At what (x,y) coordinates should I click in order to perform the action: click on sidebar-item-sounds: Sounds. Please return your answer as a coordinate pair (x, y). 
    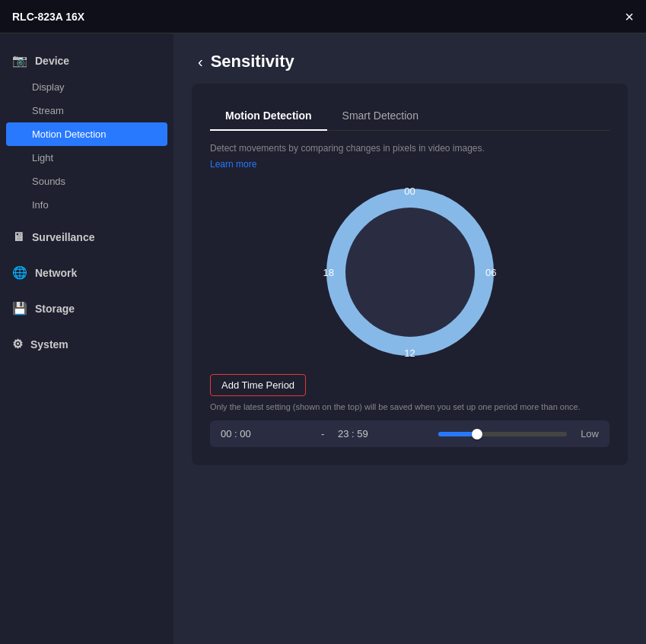
    Looking at the image, I should click on (87, 181).